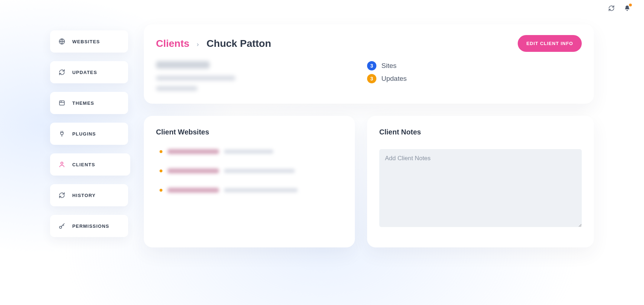  Describe the element at coordinates (89, 134) in the screenshot. I see `sidebar-item-plugins: PLUGINS` at that location.